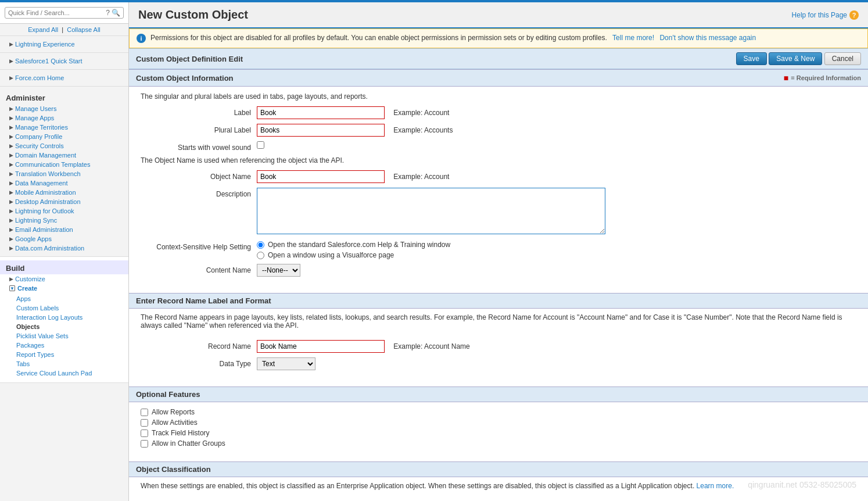  Describe the element at coordinates (431, 346) in the screenshot. I see `record-name-example: Example: Account Name` at that location.